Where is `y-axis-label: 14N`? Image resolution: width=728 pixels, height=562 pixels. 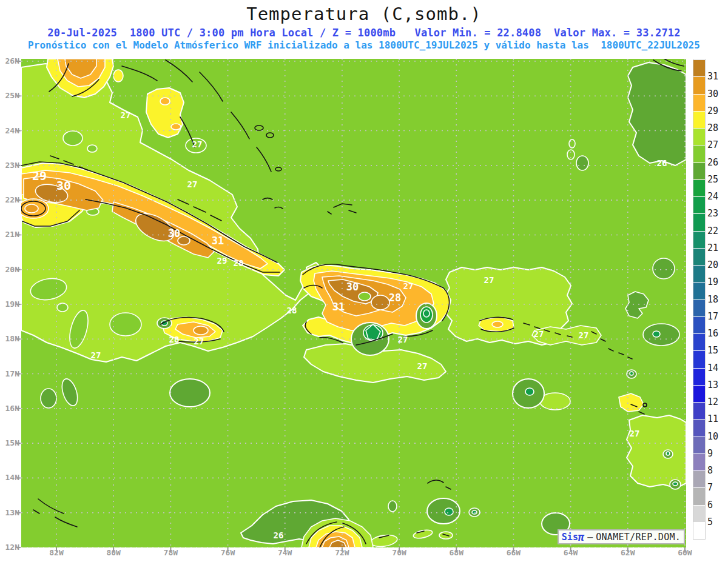 y-axis-label: 14N is located at coordinates (10, 478).